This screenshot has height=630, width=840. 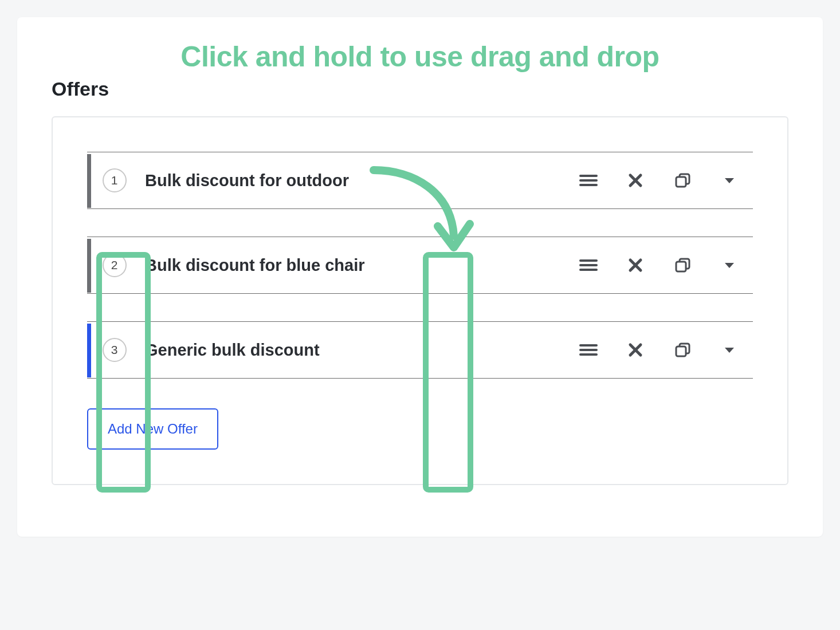 What do you see at coordinates (115, 350) in the screenshot?
I see `row-number-badge: 3` at bounding box center [115, 350].